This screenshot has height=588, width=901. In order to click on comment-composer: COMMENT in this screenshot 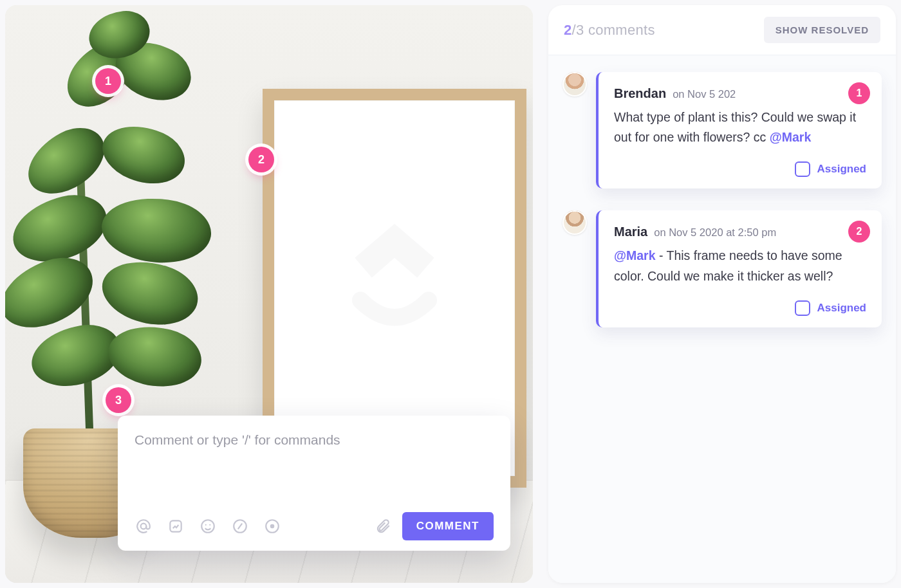, I will do `click(314, 483)`.